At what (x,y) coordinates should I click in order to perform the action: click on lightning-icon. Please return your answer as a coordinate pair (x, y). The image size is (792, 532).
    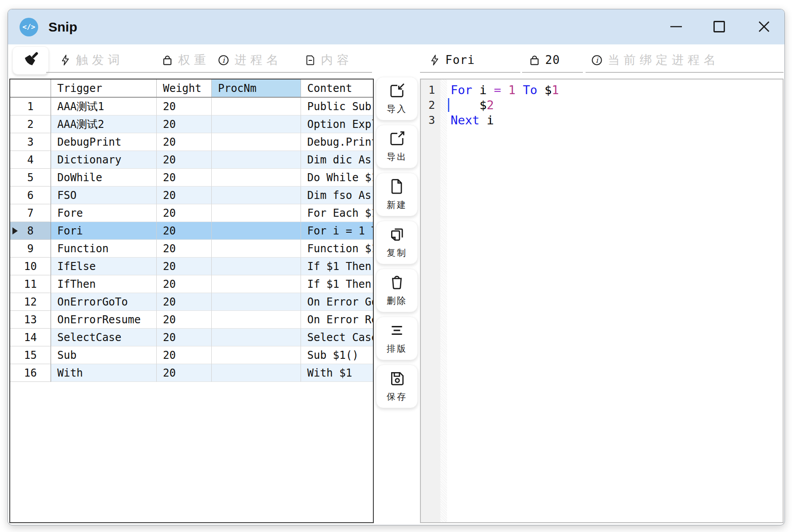
    Looking at the image, I should click on (435, 60).